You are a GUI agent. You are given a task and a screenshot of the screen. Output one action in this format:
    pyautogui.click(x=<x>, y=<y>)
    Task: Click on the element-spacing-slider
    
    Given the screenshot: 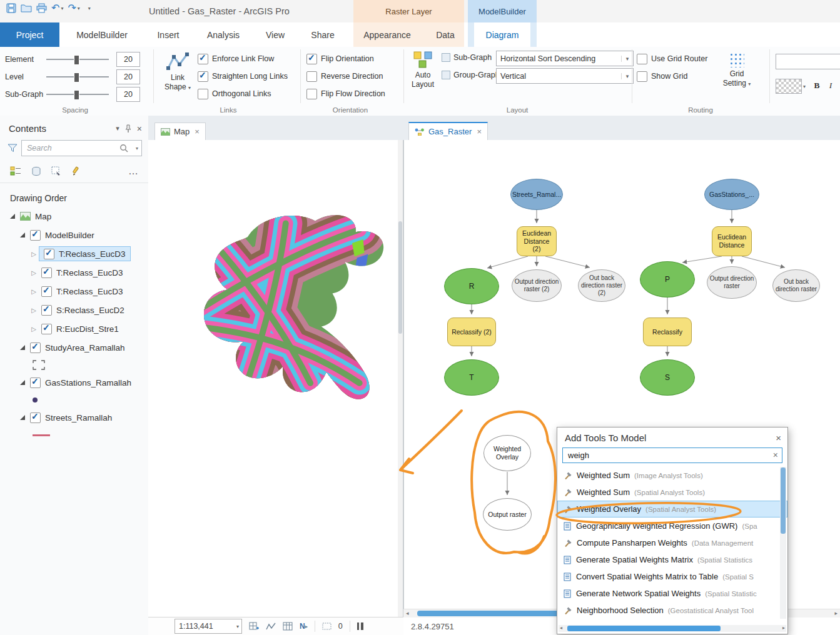 What is the action you would take?
    pyautogui.click(x=78, y=59)
    